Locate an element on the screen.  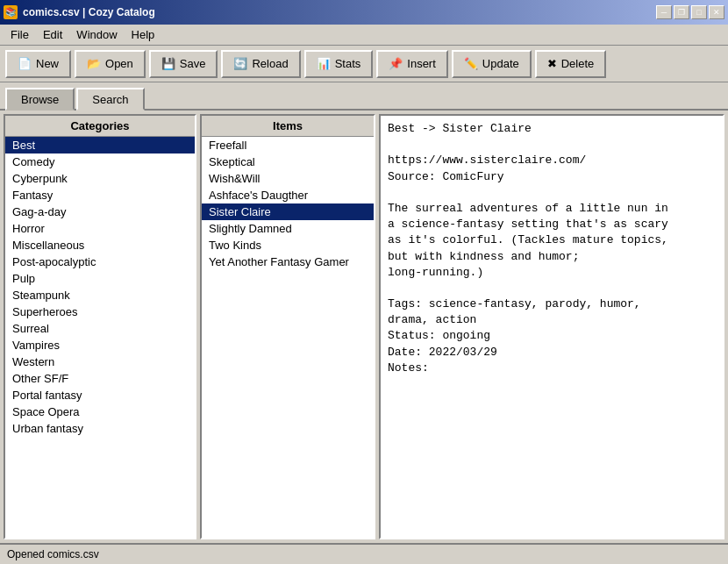
delete-label: Delete is located at coordinates (578, 63).